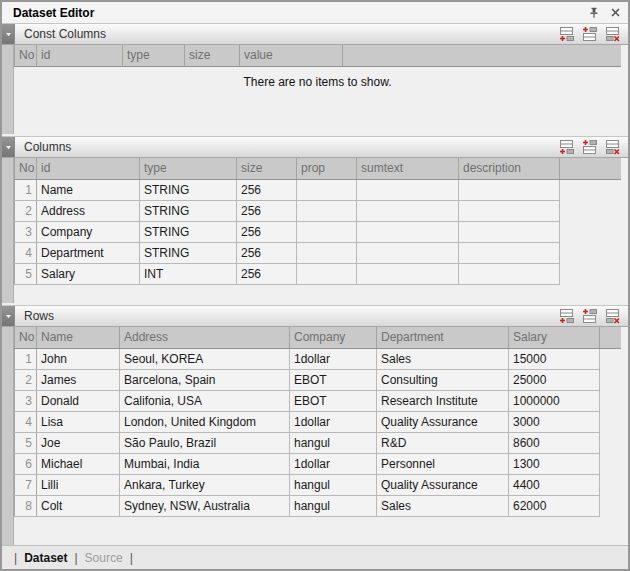  What do you see at coordinates (205, 380) in the screenshot?
I see `cell: Barcelona, Spain` at bounding box center [205, 380].